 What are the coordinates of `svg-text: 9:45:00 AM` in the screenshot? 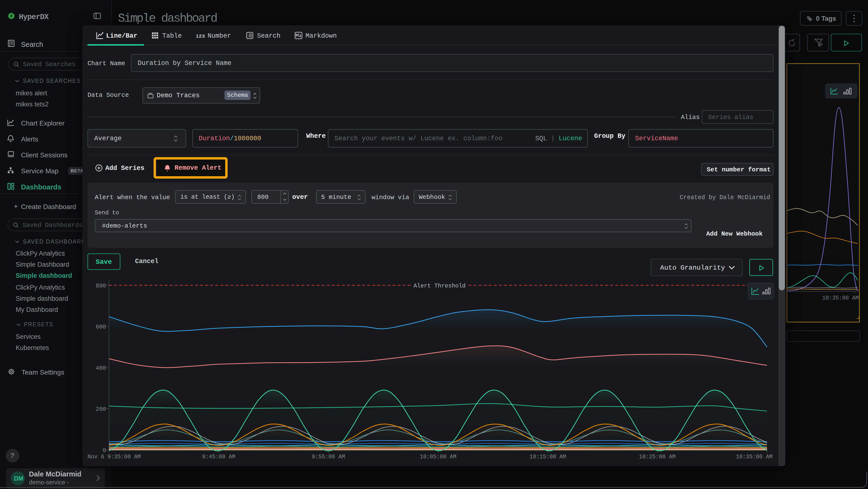 It's located at (219, 457).